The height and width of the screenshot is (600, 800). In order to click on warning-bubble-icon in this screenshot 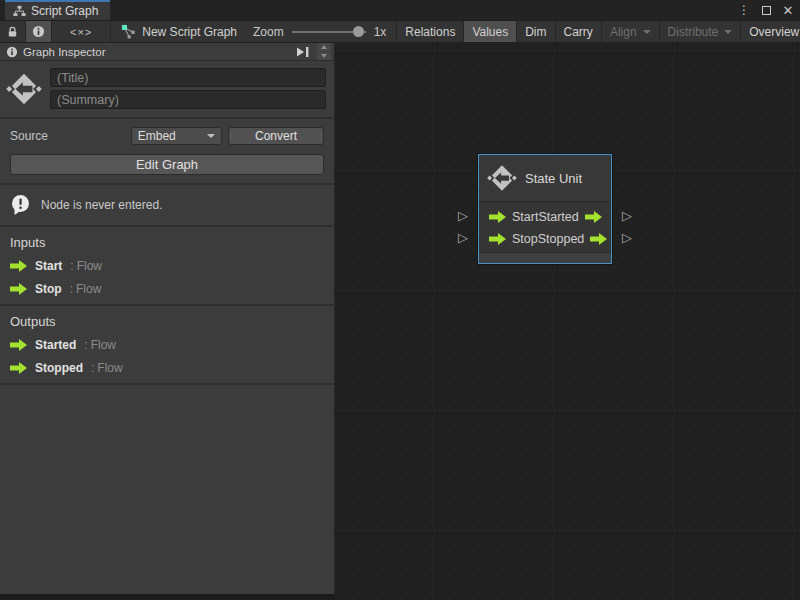, I will do `click(21, 205)`.